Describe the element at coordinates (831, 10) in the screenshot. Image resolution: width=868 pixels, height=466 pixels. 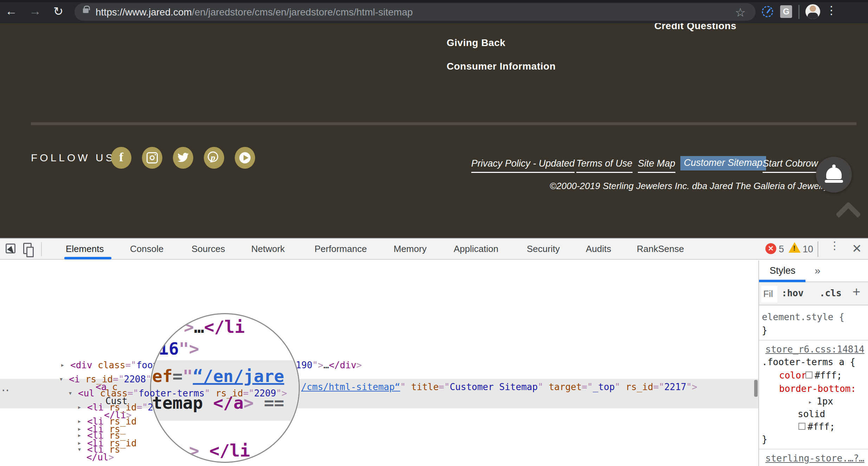
I see `browser-menu-kebab-icon: ⋮` at that location.